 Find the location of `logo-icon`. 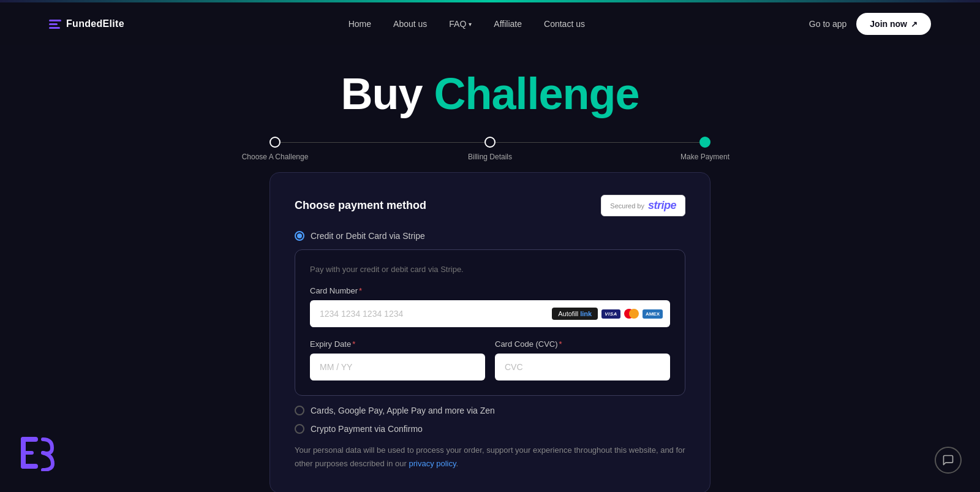

logo-icon is located at coordinates (55, 25).